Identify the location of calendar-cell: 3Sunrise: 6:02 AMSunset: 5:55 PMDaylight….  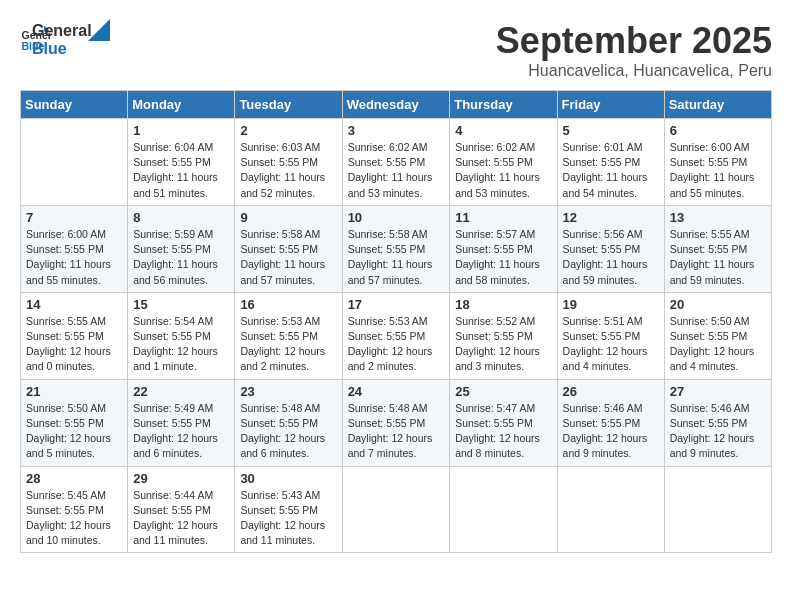
(396, 162).